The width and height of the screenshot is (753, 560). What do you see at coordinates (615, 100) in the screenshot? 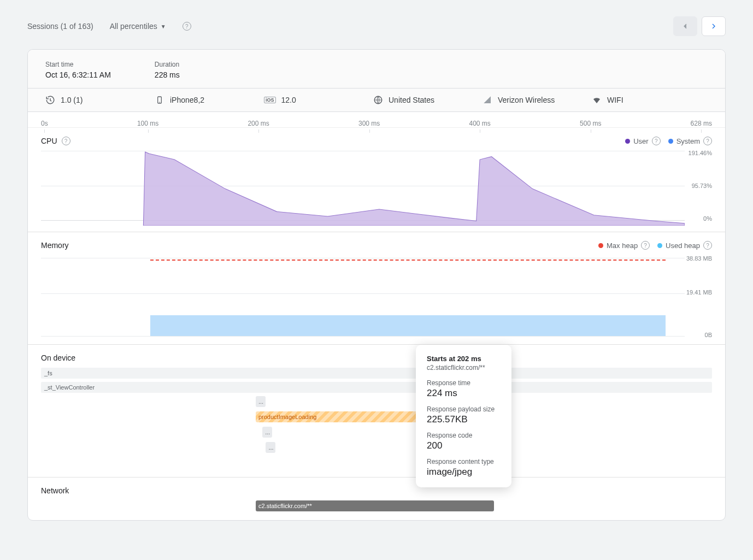
I see `network-value: WIFI` at bounding box center [615, 100].